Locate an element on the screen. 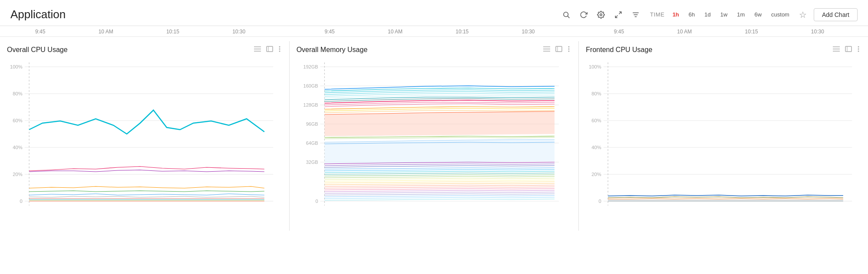  header-controls: TIME 1h 6h 1d 1w 1m 6w custom ☆ Add Char… is located at coordinates (709, 15).